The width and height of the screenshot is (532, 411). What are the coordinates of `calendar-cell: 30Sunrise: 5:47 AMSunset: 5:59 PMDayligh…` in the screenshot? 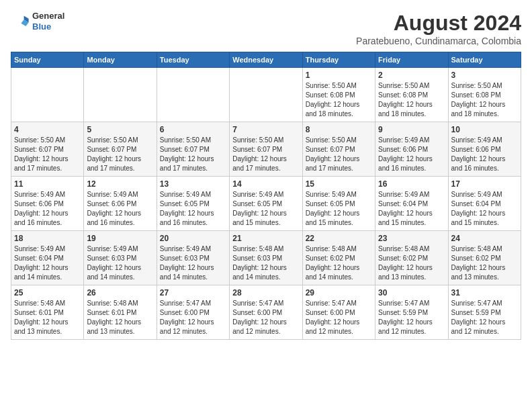 It's located at (412, 313).